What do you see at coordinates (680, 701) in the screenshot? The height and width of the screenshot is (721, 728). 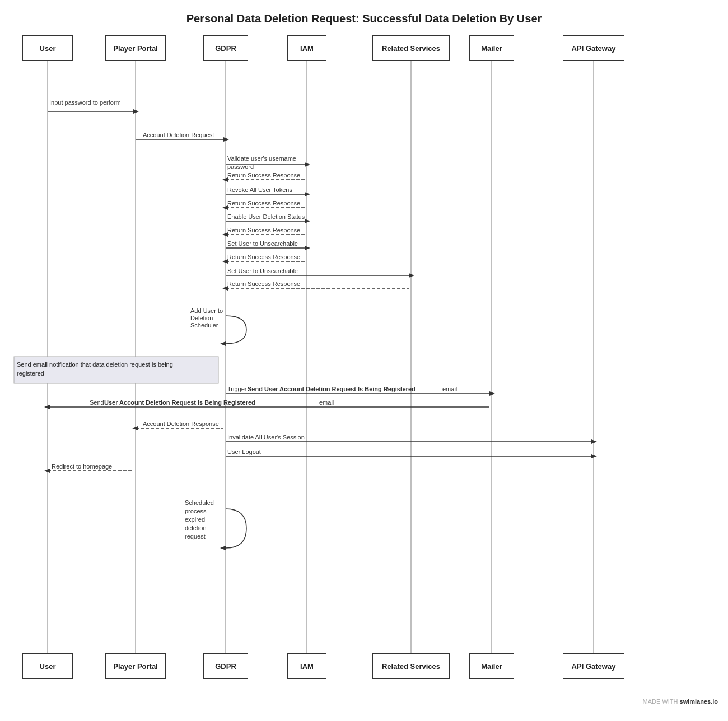 I see `watermark: MADE WITH swimlanes.io` at bounding box center [680, 701].